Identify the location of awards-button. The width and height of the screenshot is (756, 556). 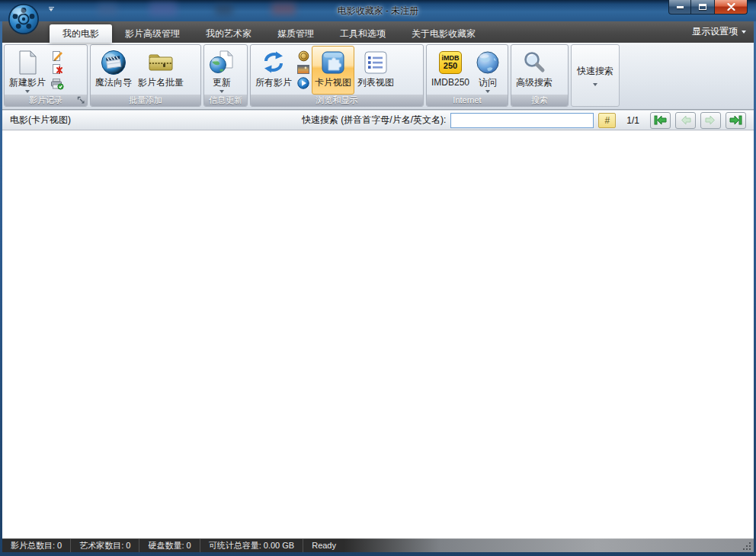
(303, 56).